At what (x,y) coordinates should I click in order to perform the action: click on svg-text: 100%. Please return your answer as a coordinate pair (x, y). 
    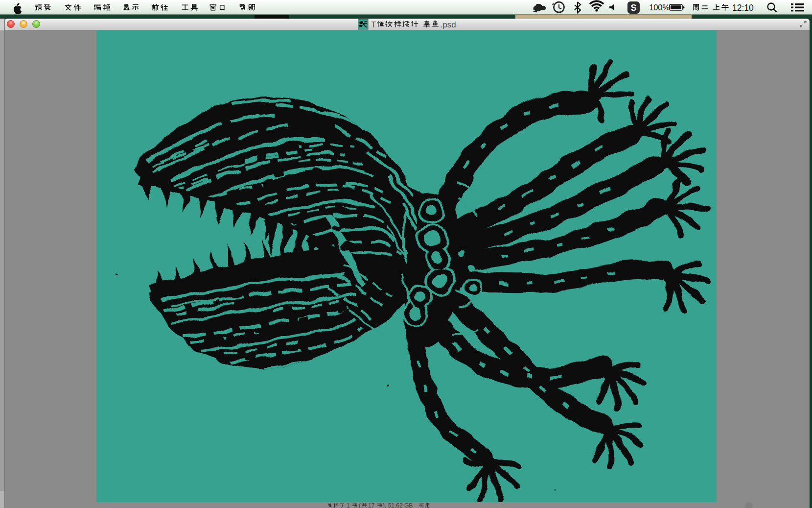
    Looking at the image, I should click on (660, 7).